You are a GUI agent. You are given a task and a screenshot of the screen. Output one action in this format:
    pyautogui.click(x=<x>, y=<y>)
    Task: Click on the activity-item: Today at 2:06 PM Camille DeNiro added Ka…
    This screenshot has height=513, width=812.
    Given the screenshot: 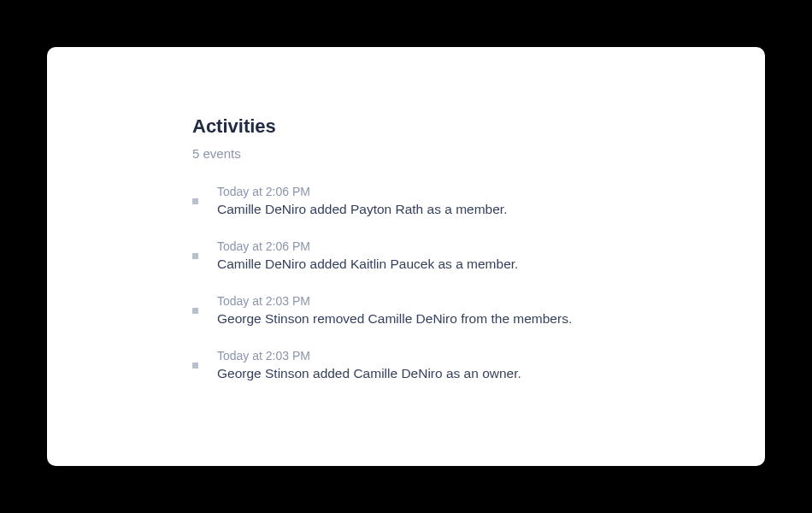 What is the action you would take?
    pyautogui.click(x=479, y=256)
    